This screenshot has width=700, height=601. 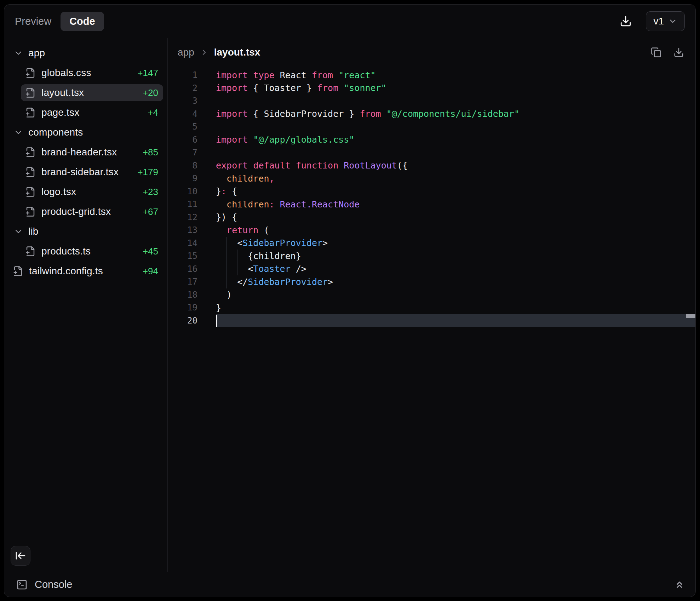 I want to click on download-button, so click(x=626, y=21).